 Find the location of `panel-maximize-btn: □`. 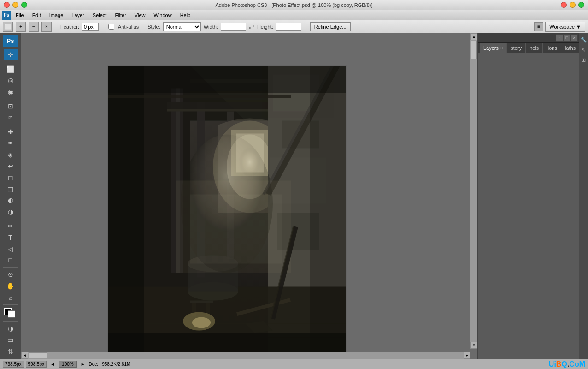

panel-maximize-btn: □ is located at coordinates (567, 38).